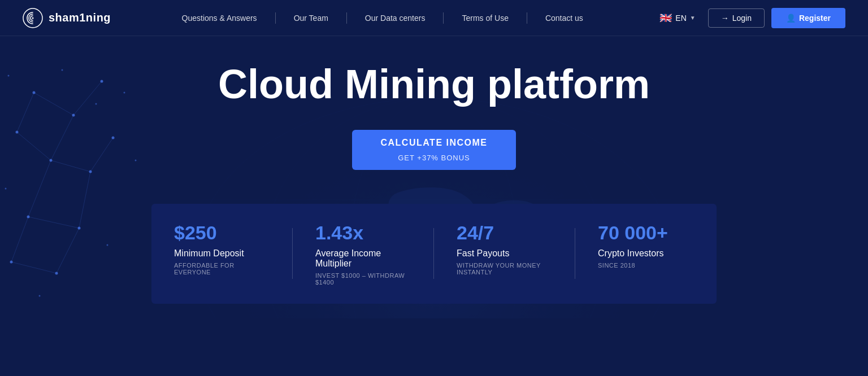 Image resolution: width=868 pixels, height=376 pixels. Describe the element at coordinates (646, 253) in the screenshot. I see `stat-label-investors: Crypto Investors` at that location.